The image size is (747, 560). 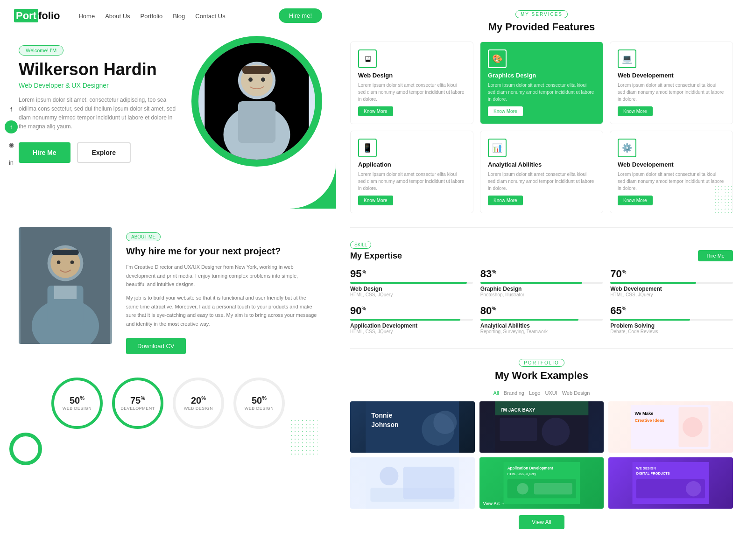 What do you see at coordinates (542, 483) in the screenshot?
I see `portfolio-item-5: Application Development HTML, CSS, JQuer…` at bounding box center [542, 483].